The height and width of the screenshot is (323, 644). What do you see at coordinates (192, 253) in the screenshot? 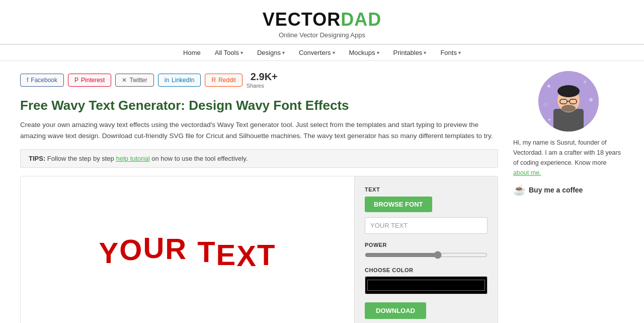
I see `wavy-space` at bounding box center [192, 253].